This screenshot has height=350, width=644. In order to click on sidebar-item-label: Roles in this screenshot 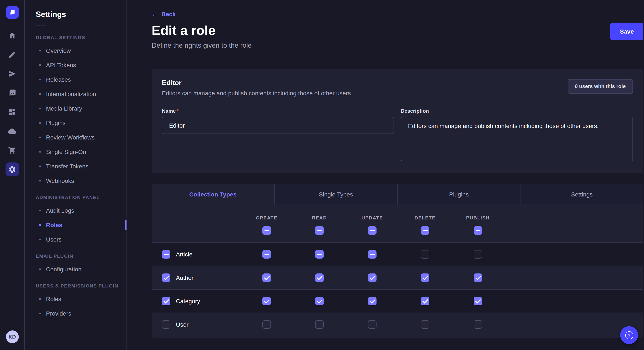, I will do `click(54, 299)`.